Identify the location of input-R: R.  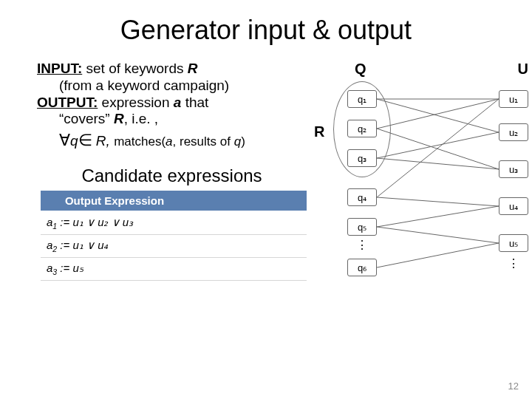
(193, 68).